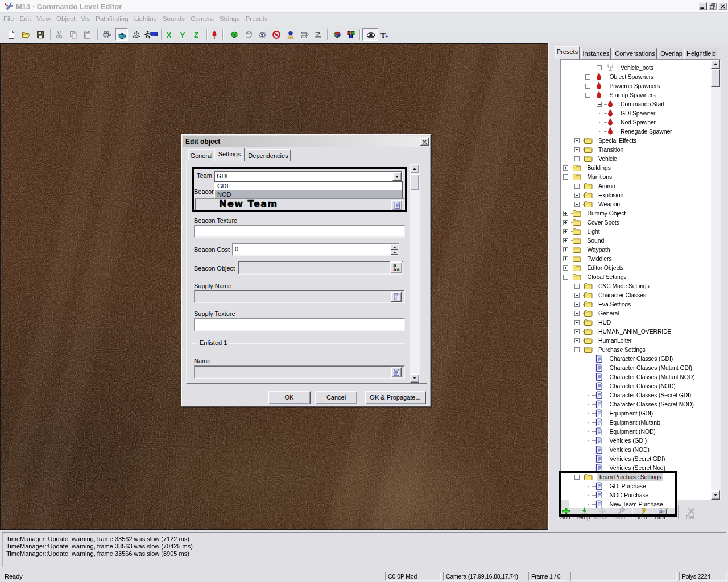  What do you see at coordinates (122, 35) in the screenshot?
I see `toolbar-render-mode-button` at bounding box center [122, 35].